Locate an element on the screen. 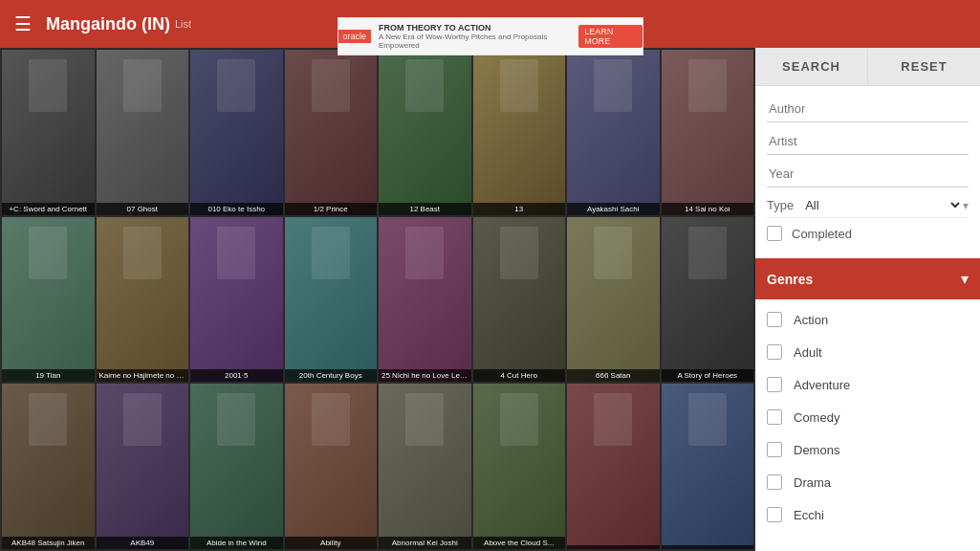 This screenshot has width=980, height=551. site-subtitle: List is located at coordinates (184, 24).